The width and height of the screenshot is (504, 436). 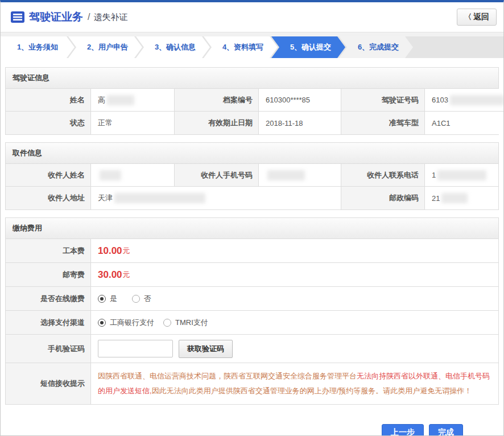 I want to click on step-1-business-notes: 1、业务须知, so click(x=38, y=47).